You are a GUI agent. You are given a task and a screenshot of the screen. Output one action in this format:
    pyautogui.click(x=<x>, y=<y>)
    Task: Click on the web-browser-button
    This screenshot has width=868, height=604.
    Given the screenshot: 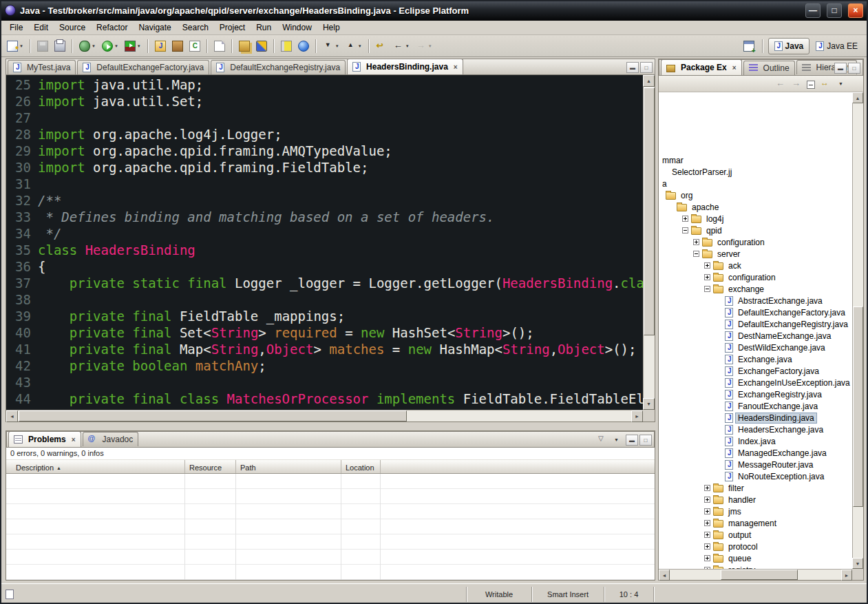 What is the action you would take?
    pyautogui.click(x=304, y=46)
    